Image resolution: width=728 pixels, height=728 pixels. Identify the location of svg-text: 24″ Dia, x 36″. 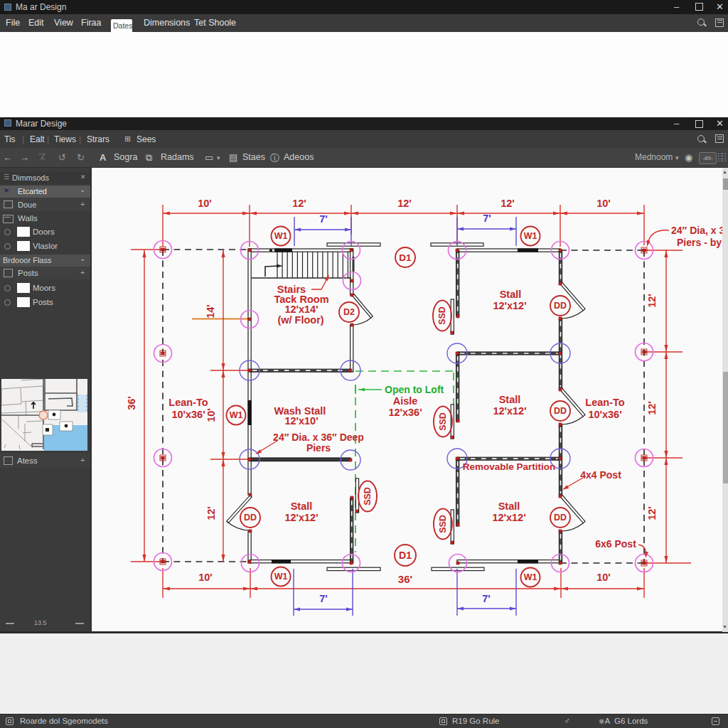
(700, 230).